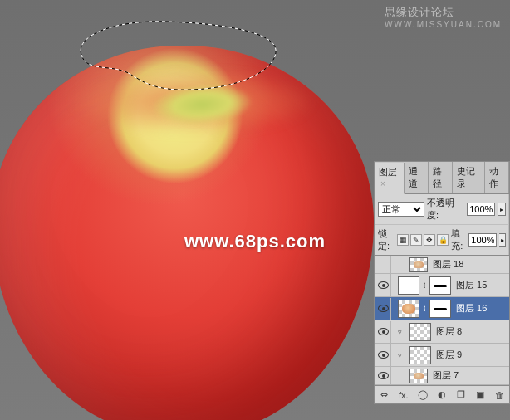  Describe the element at coordinates (447, 332) in the screenshot. I see `layer-name: 图层 8` at that location.